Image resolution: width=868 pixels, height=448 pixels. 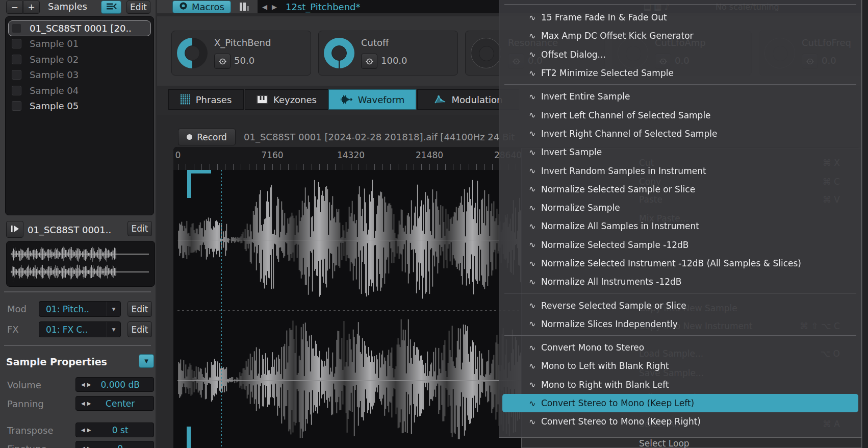 What do you see at coordinates (680, 226) in the screenshot?
I see `menu-item: ∿Normalize All Samples in Instrument` at bounding box center [680, 226].